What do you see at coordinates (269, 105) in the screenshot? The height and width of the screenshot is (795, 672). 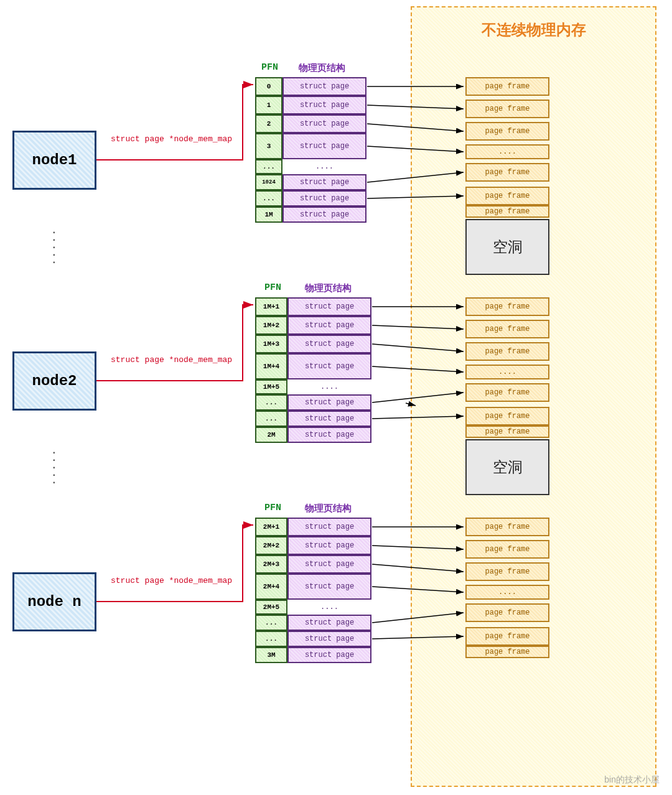 I see `pfn-cell: 1` at bounding box center [269, 105].